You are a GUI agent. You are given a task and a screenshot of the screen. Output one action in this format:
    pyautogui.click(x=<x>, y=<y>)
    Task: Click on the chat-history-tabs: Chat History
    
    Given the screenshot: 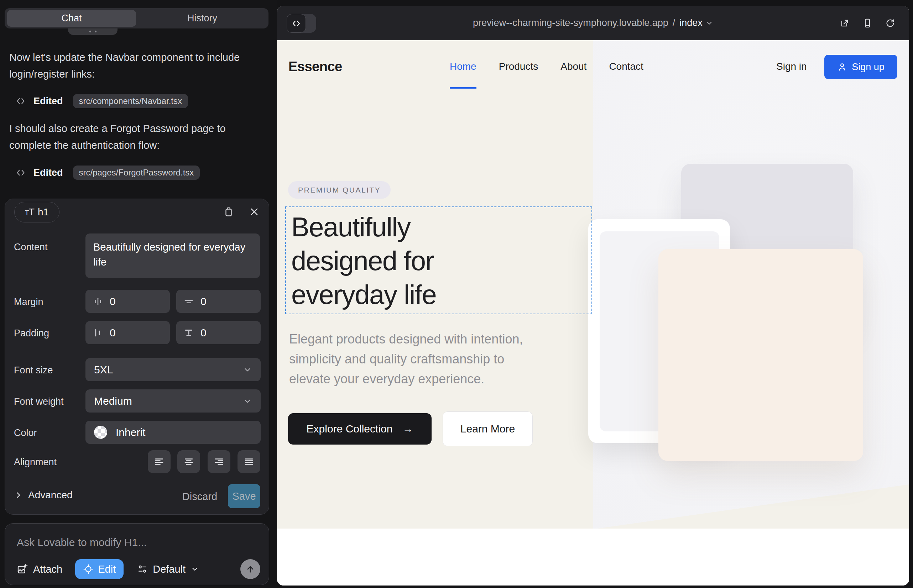 What is the action you would take?
    pyautogui.click(x=137, y=18)
    